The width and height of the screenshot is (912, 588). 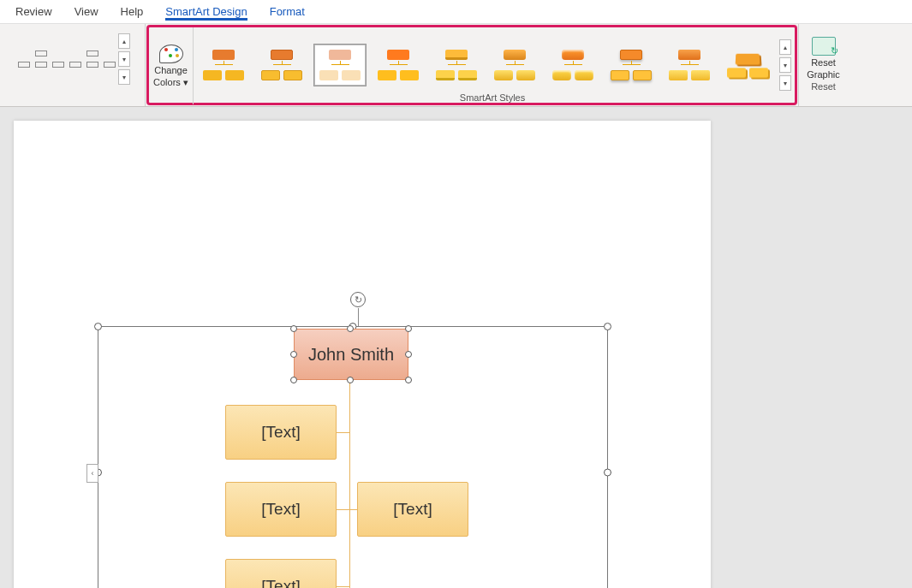 I want to click on resize-handle-tr, so click(x=608, y=327).